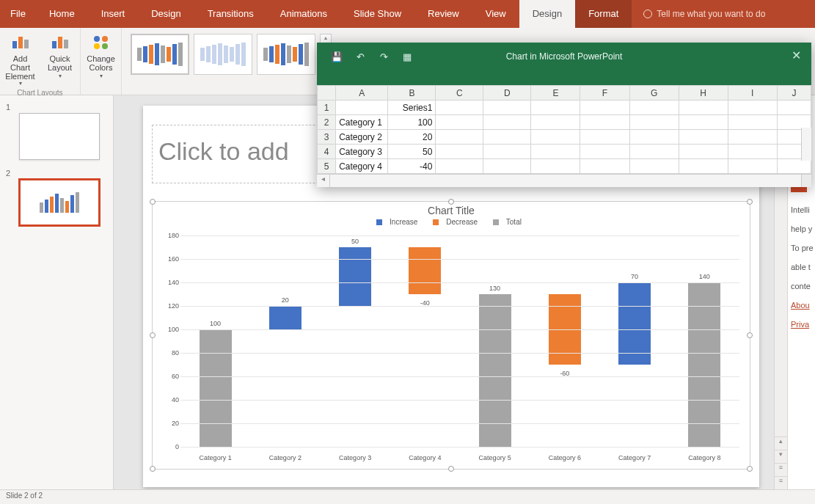 The image size is (815, 504). What do you see at coordinates (153, 202) in the screenshot?
I see `handle-nw` at bounding box center [153, 202].